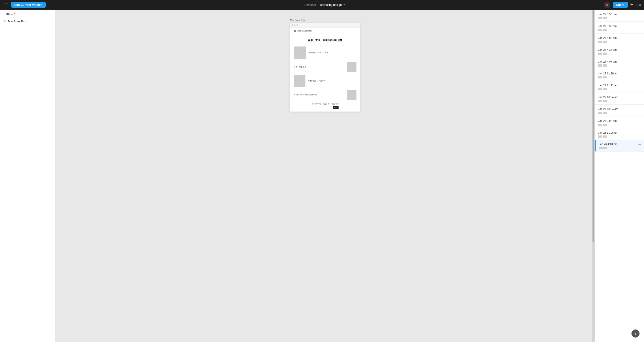 This screenshot has width=644, height=342. I want to click on version-item-2: Jan 27 5:08 pm, so click(620, 39).